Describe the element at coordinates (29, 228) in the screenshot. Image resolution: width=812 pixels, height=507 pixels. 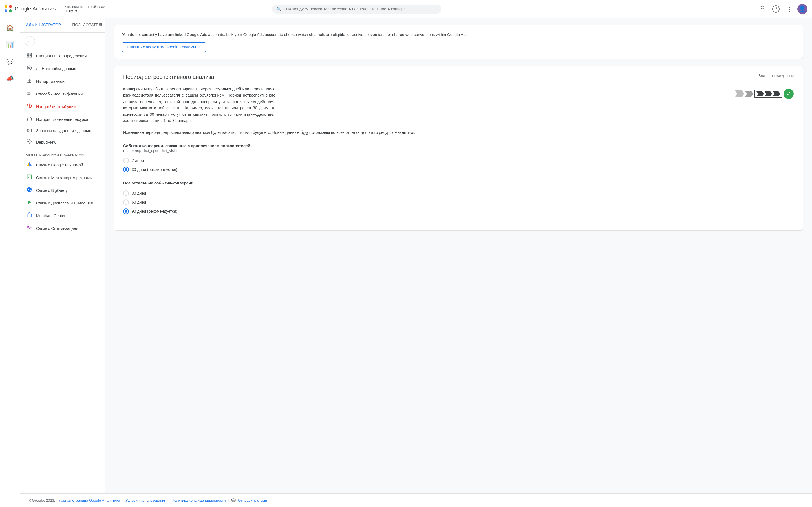
I see `optimize-icon` at that location.